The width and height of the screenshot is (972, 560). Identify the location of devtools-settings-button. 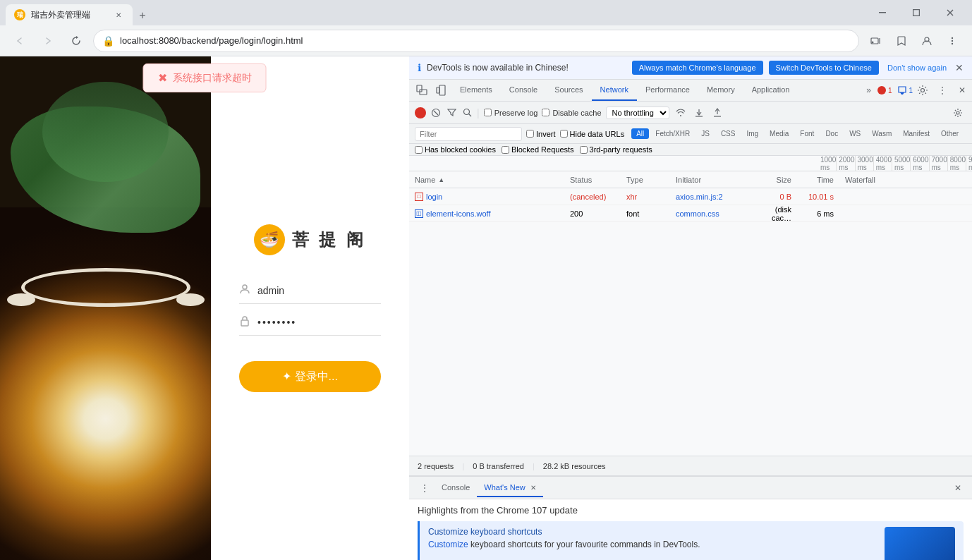
(923, 90).